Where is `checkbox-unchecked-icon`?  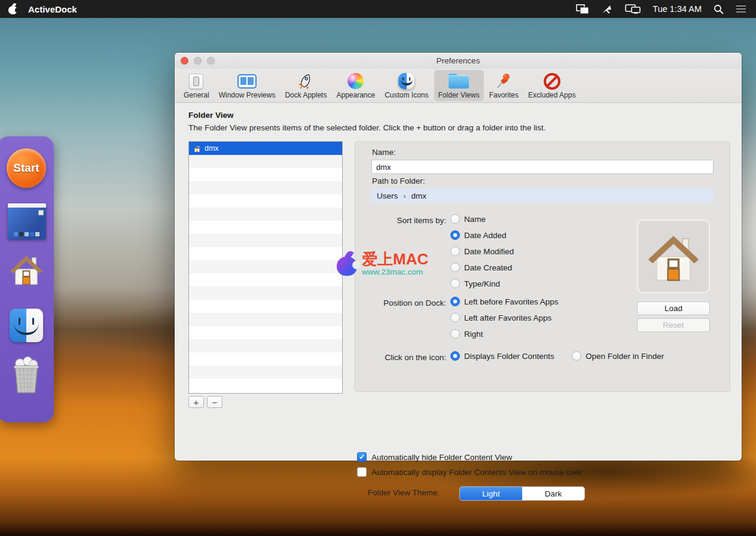 checkbox-unchecked-icon is located at coordinates (362, 472).